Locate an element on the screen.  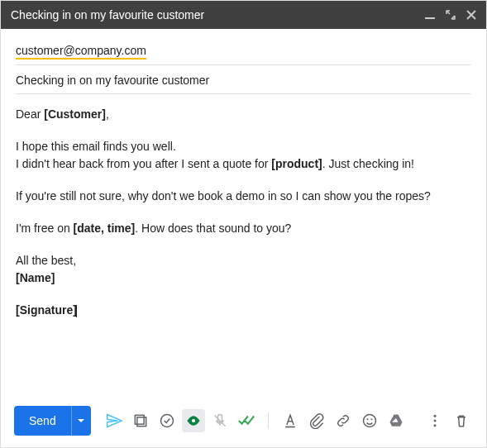
compose-title: Checking in on my favourite customer is located at coordinates (107, 15).